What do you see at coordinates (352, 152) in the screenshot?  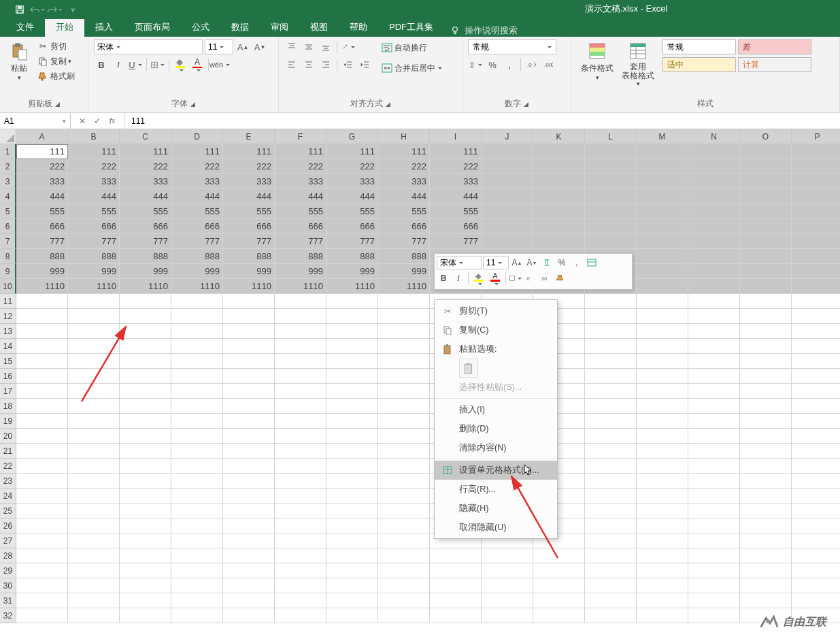 I see `cell-G1: 111` at bounding box center [352, 152].